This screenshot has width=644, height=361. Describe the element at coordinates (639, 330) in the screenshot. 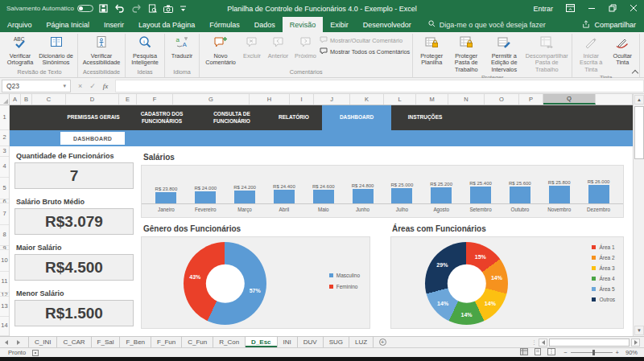

I see `scroll-down-icon: ▼` at that location.